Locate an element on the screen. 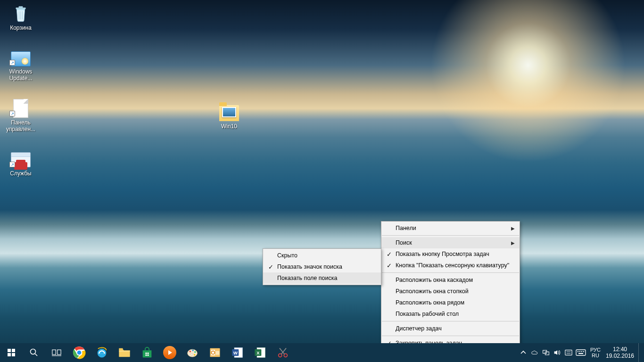  desktop-icon-label: Службы is located at coordinates (21, 173).